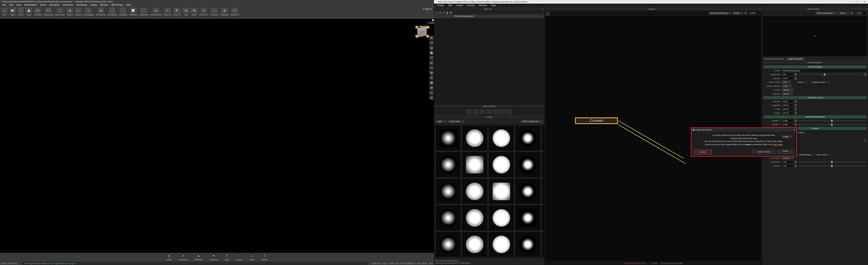  Describe the element at coordinates (432, 88) in the screenshot. I see `side-tool-10: ⚙` at that location.